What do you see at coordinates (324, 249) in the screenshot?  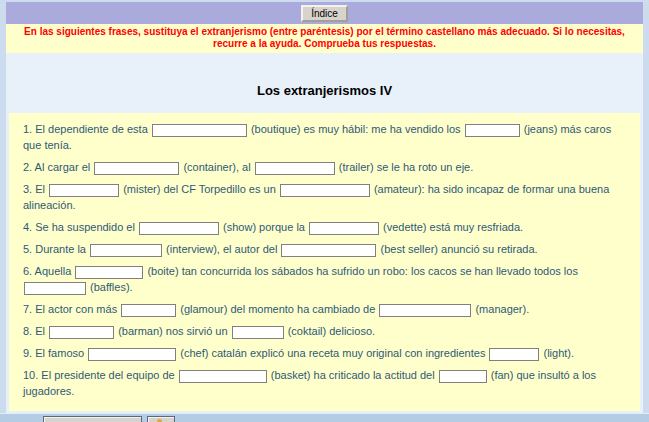 I see `exercise-item: 5. Durante la (interview), el autor del …` at bounding box center [324, 249].